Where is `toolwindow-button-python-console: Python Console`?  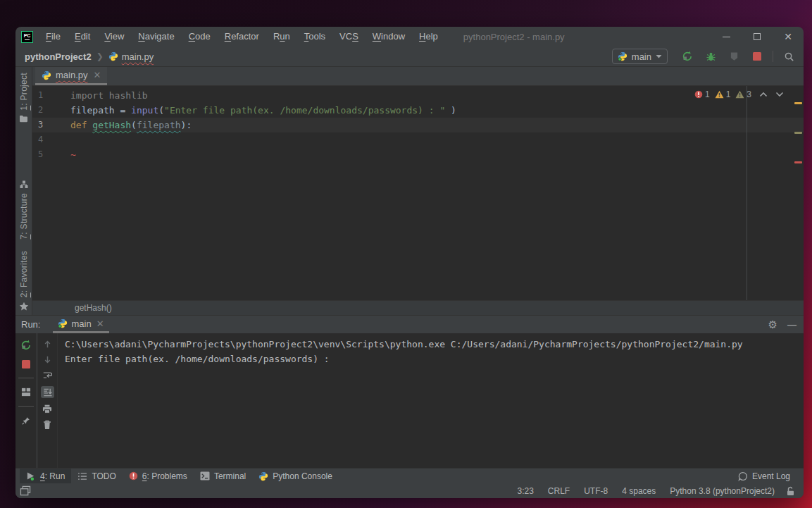 toolwindow-button-python-console: Python Console is located at coordinates (296, 476).